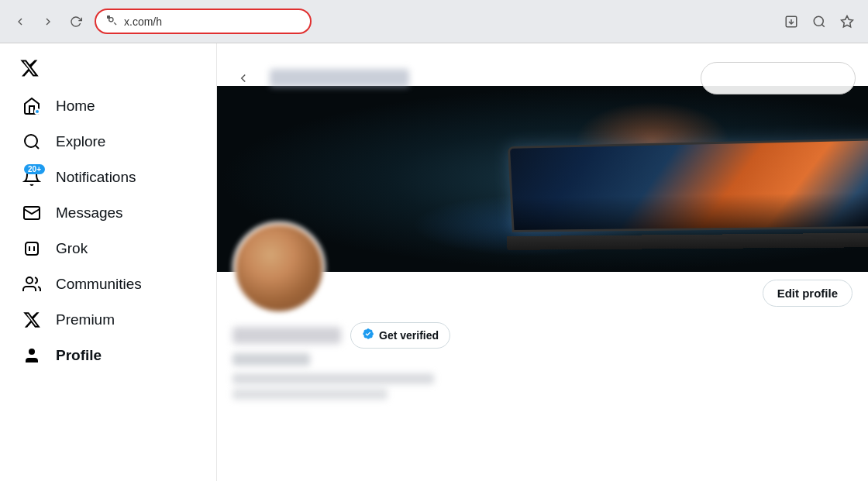  What do you see at coordinates (279, 268) in the screenshot?
I see `avatar` at bounding box center [279, 268].